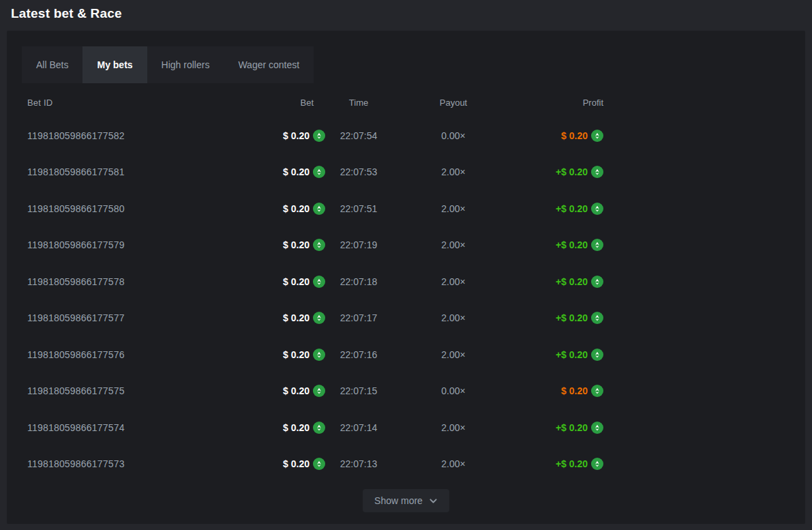 The image size is (812, 530). What do you see at coordinates (359, 318) in the screenshot?
I see `bet-time: 22:07:17` at bounding box center [359, 318].